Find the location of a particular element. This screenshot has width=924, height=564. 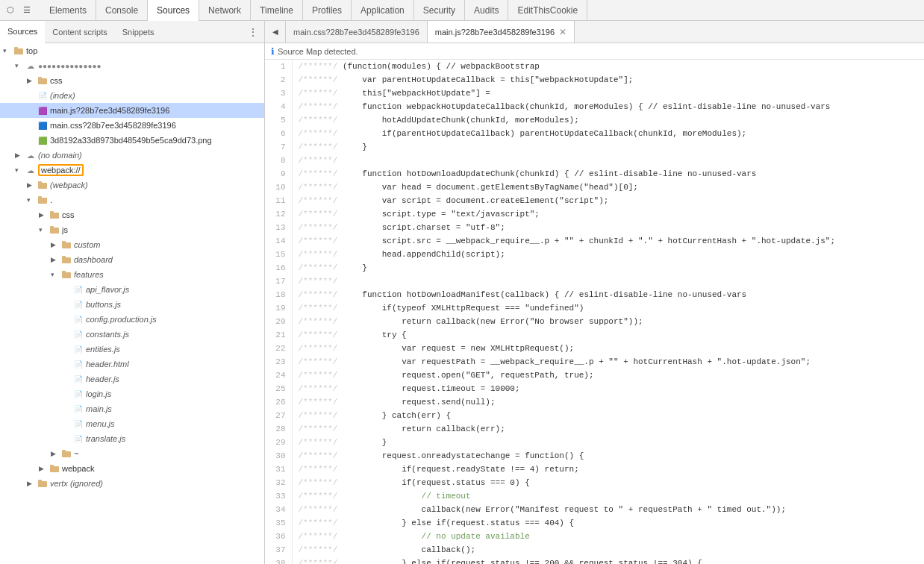

line-content: /******/ if(typeof XMLHttpRequest === "u… is located at coordinates (608, 308).